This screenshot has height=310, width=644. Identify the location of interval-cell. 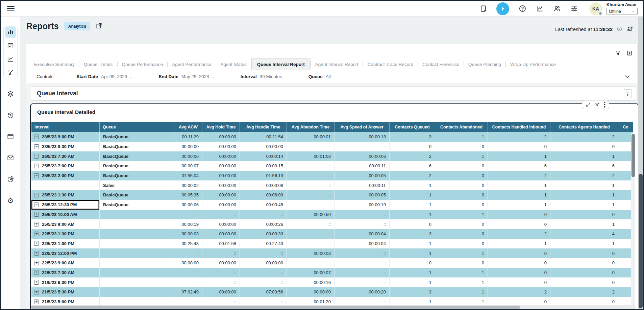
(66, 185).